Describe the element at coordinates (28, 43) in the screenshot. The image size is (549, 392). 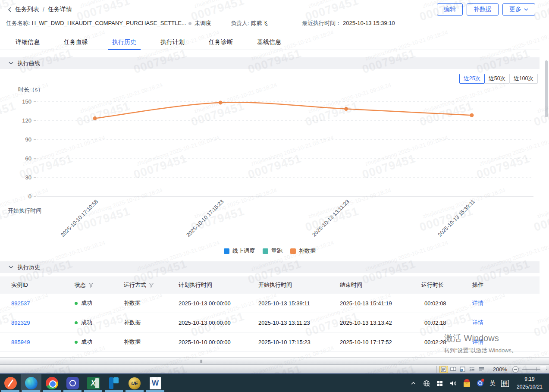
I see `tab-detail-info: 详细信息` at that location.